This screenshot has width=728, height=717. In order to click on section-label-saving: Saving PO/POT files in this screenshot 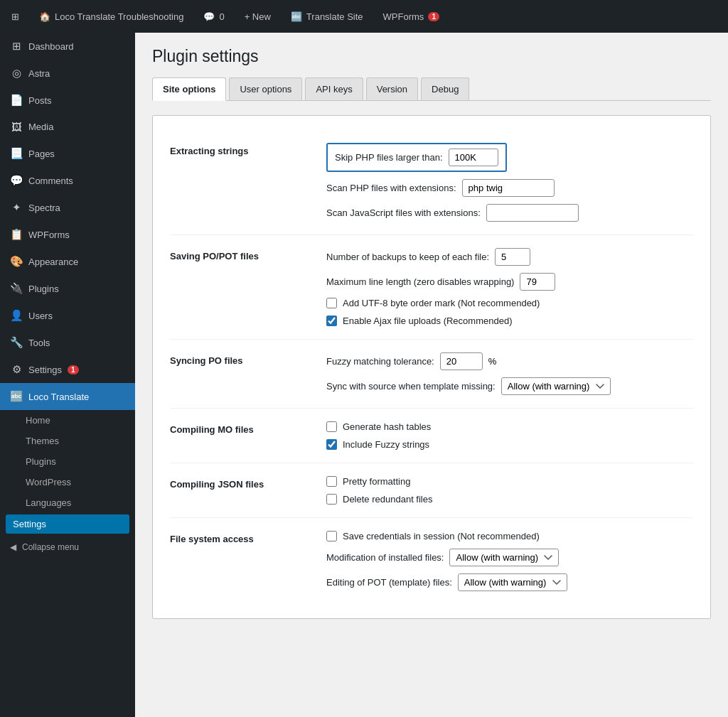, I will do `click(241, 287)`.